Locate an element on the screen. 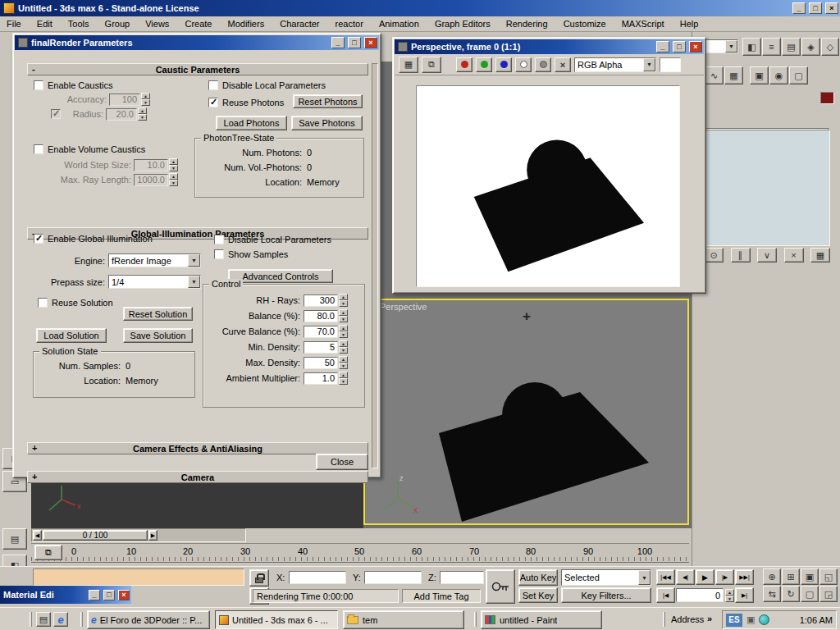  minimize-button: _ is located at coordinates (799, 8).